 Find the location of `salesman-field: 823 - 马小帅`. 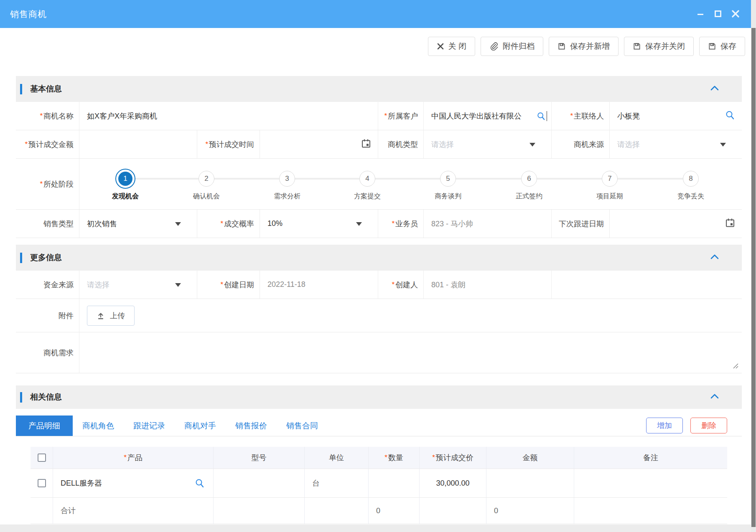

salesman-field: 823 - 马小帅 is located at coordinates (488, 224).